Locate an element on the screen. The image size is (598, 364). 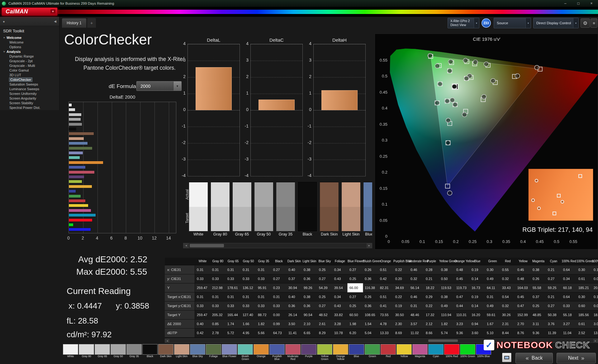
sidebar-item-screen-angularity: Screen Angularity is located at coordinates (30, 98).